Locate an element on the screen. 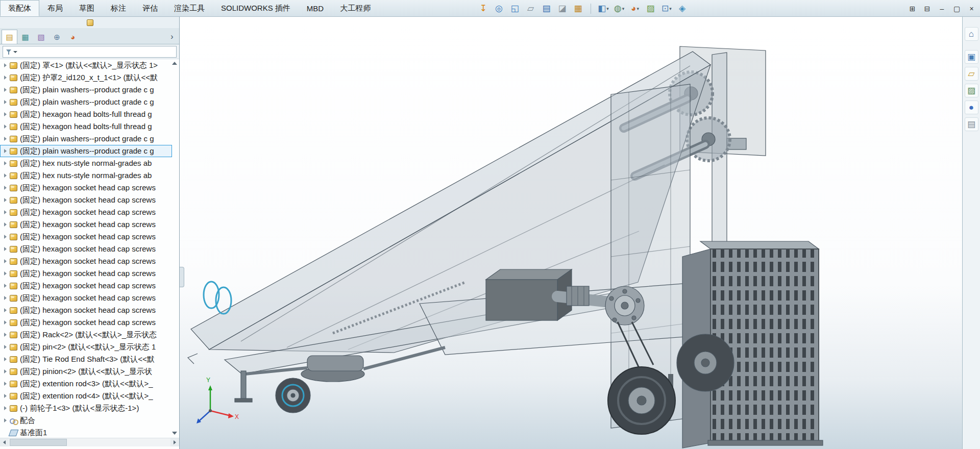 Image resolution: width=980 pixels, height=449 pixels. tree-item: (固定) pinion<2> (默认<<默认>_显示状 is located at coordinates (86, 371).